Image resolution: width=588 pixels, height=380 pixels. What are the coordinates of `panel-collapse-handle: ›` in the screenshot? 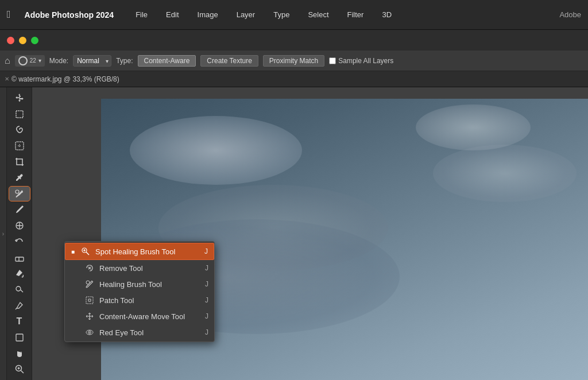 It's located at (3, 234).